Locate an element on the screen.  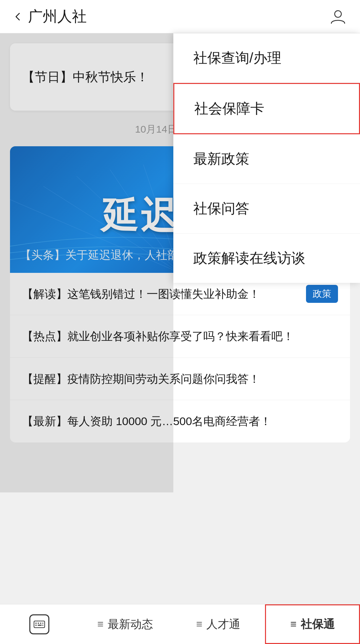
nav-item-shebao: ≡ 社保通 is located at coordinates (313, 624).